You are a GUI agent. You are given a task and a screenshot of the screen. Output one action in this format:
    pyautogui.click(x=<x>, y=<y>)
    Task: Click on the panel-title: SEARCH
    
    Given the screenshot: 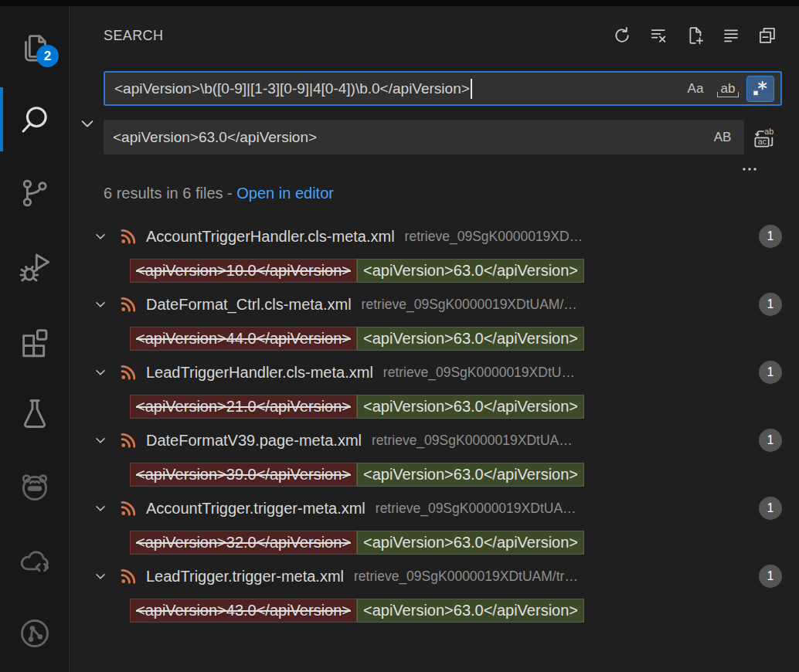 What is the action you would take?
    pyautogui.click(x=133, y=36)
    